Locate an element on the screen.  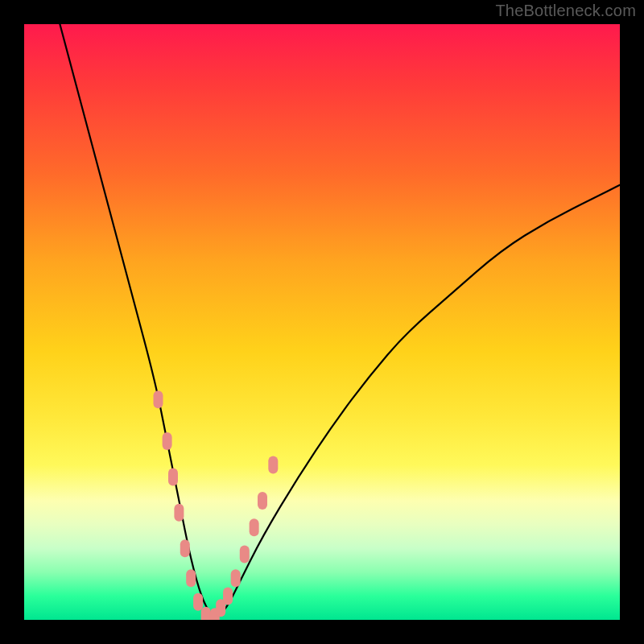
marker-group is located at coordinates (216, 506).